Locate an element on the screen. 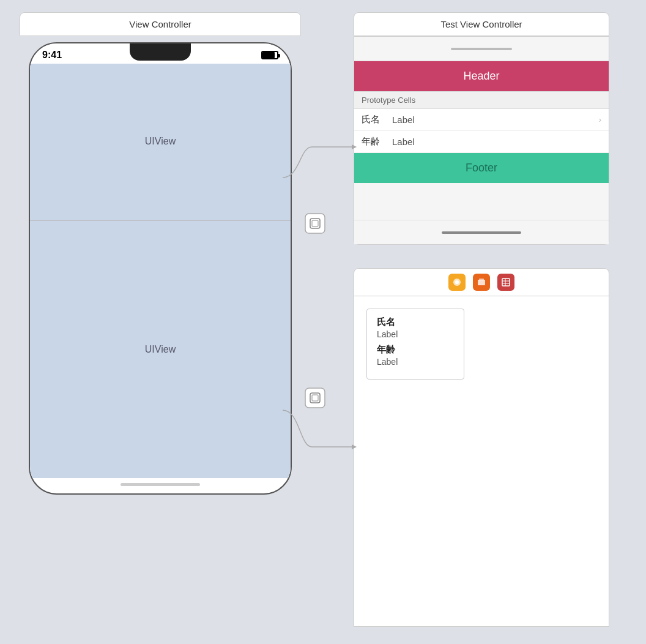 The height and width of the screenshot is (644, 646). cell-preview-box: 氏名 Label 年齢 Label is located at coordinates (415, 344).